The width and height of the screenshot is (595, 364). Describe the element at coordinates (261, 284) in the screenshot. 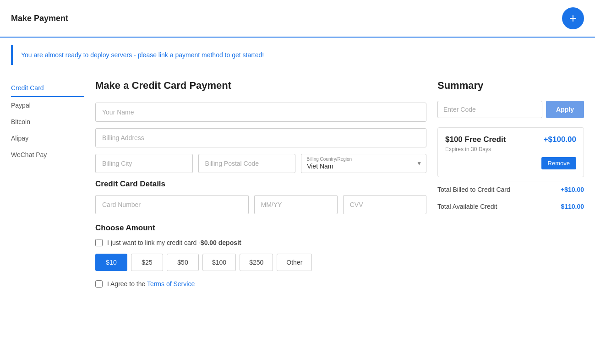

I see `tos-row: I Agree to the Terms of Service` at that location.